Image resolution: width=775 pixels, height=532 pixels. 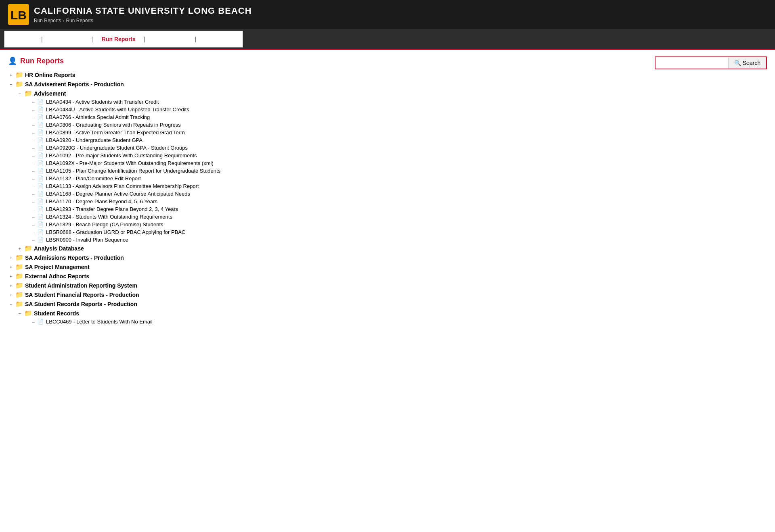 I want to click on folder-row-sa-student-financial: +📁SA Student Financial Reports - Product…, so click(x=388, y=294).